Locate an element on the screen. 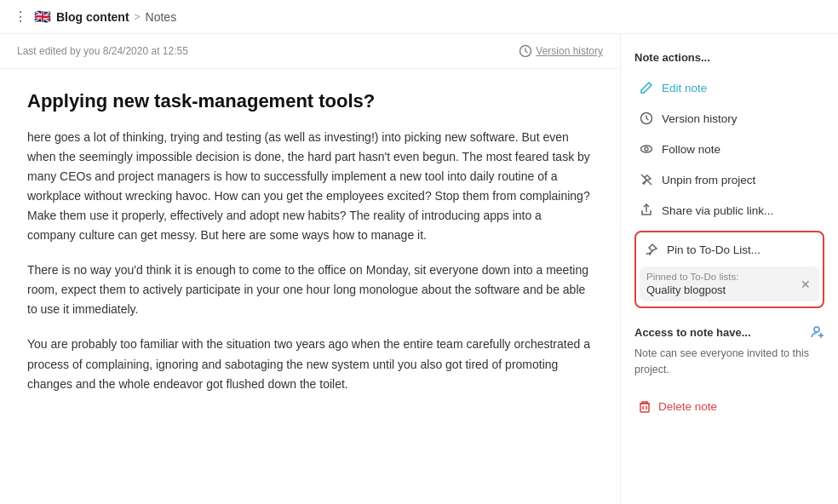 Image resolution: width=838 pixels, height=504 pixels. actions-title: Note actions... is located at coordinates (729, 58).